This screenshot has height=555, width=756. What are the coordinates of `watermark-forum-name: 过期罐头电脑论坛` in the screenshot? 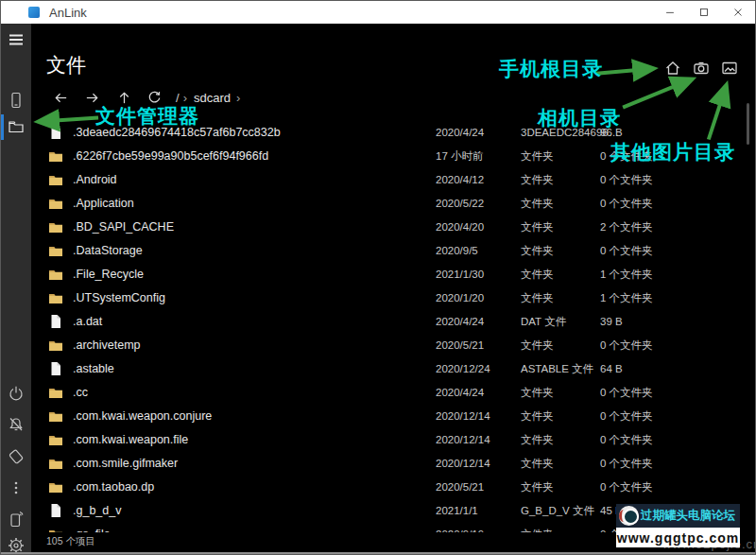 It's located at (688, 516).